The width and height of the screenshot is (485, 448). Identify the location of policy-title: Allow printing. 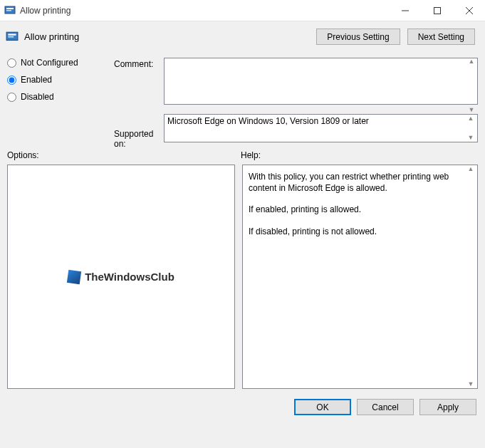
(51, 37).